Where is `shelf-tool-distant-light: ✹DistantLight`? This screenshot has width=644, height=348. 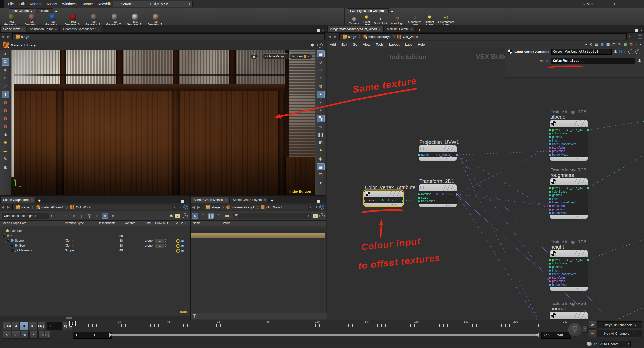 shelf-tool-distant-light: ✹DistantLight is located at coordinates (430, 20).